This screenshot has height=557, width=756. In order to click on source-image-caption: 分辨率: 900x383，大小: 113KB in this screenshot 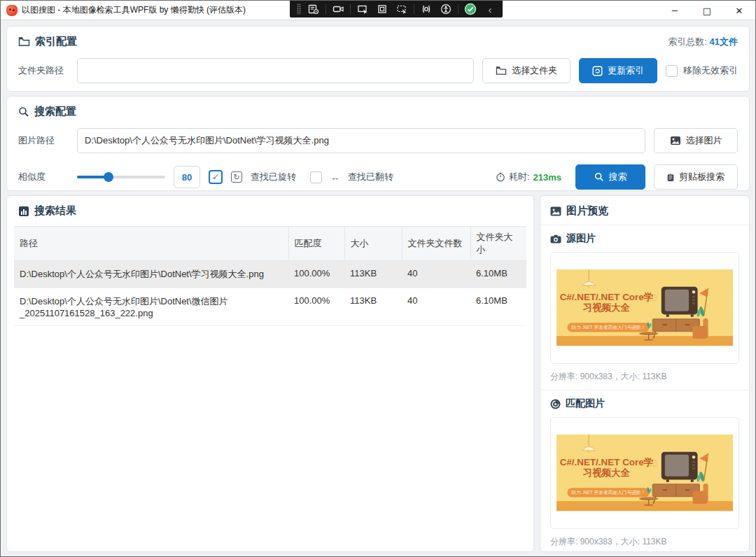, I will do `click(645, 376)`.